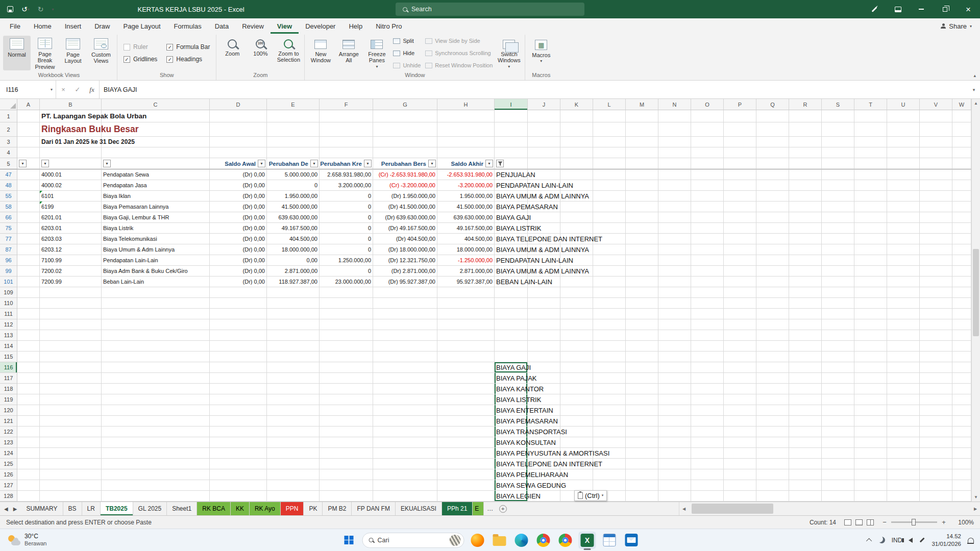 This screenshot has width=980, height=551. Describe the element at coordinates (293, 207) in the screenshot. I see `cell-E58: 41.500.000,00` at that location.